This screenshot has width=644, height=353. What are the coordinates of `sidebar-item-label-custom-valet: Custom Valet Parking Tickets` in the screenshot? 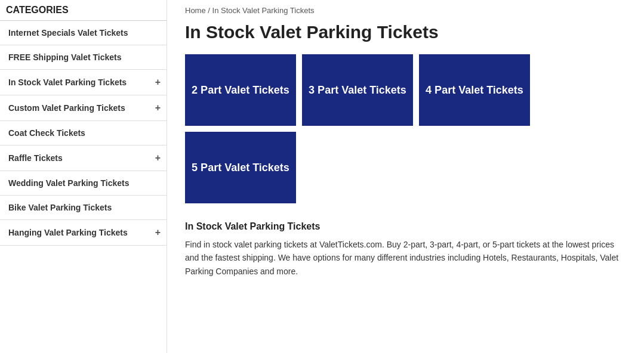 It's located at (67, 108).